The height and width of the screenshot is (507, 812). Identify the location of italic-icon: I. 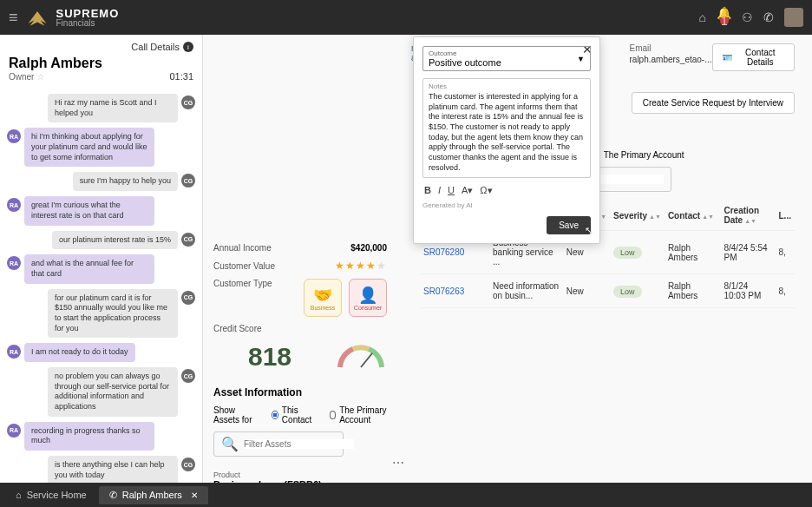
(439, 190).